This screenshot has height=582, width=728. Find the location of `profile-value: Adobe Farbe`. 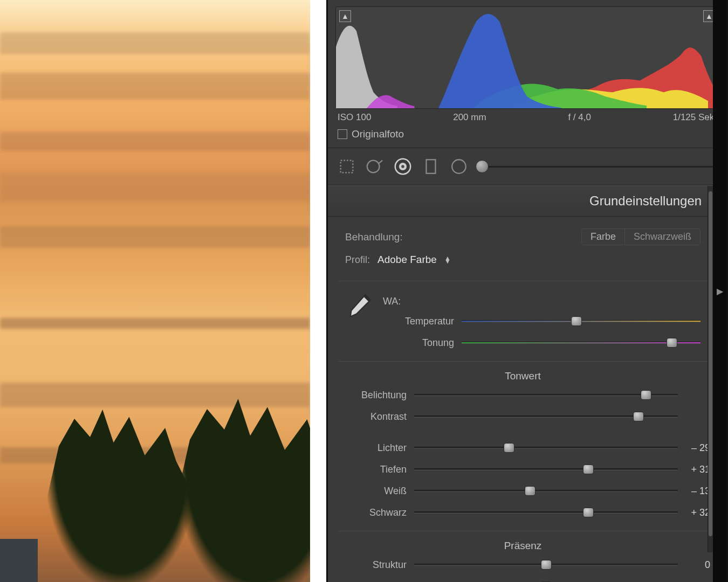

profile-value: Adobe Farbe is located at coordinates (407, 260).